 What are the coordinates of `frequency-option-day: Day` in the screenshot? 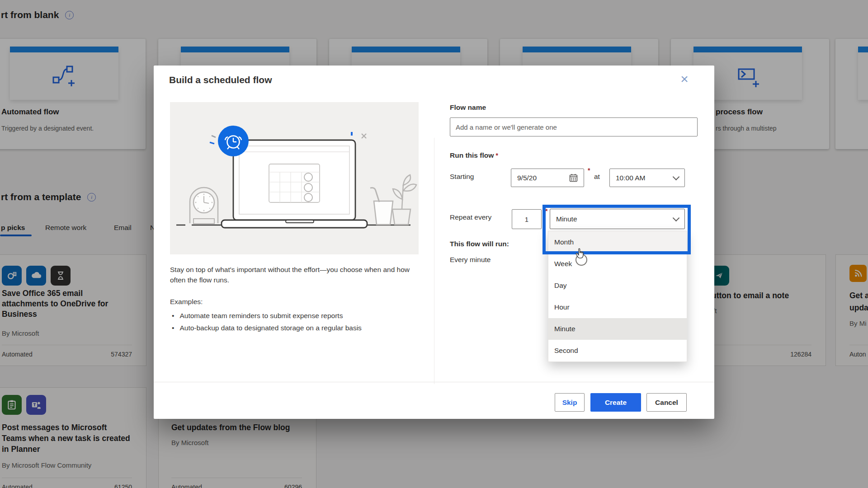 It's located at (618, 286).